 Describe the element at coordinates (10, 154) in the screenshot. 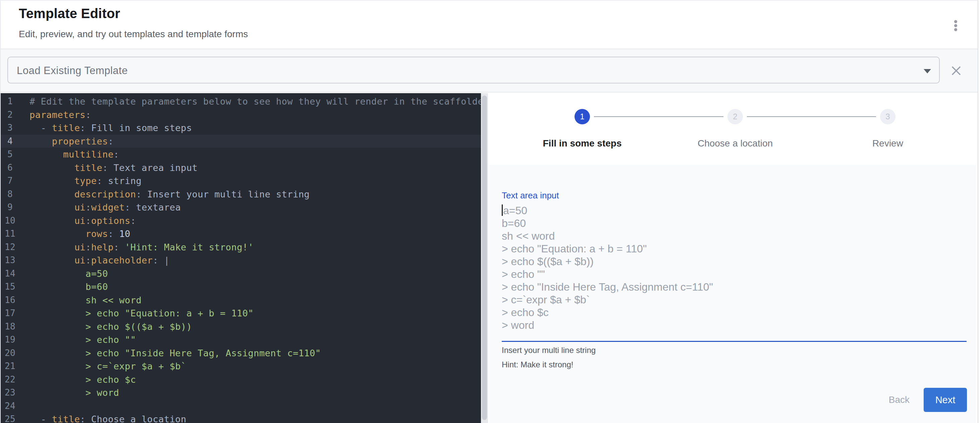

I see `line-number: 5` at that location.